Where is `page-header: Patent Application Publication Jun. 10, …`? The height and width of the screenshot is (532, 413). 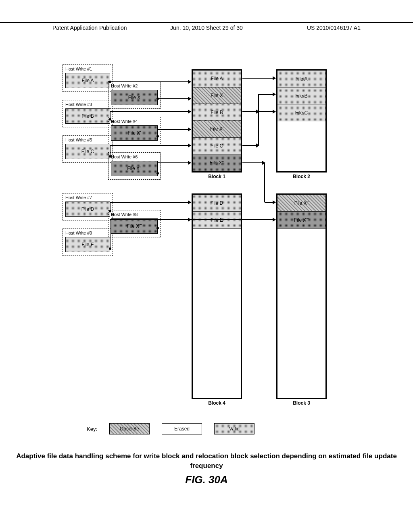 page-header: Patent Application Publication Jun. 10, … is located at coordinates (206, 27).